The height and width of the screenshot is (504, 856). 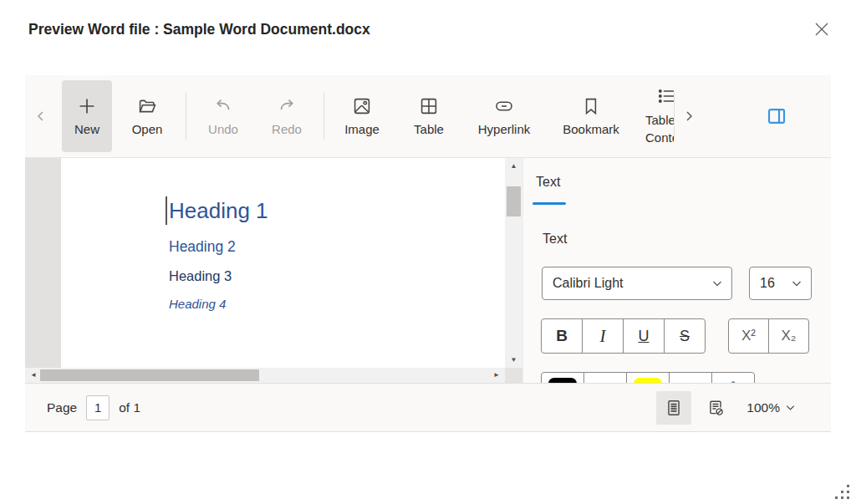 What do you see at coordinates (87, 129) in the screenshot?
I see `new-label: New` at bounding box center [87, 129].